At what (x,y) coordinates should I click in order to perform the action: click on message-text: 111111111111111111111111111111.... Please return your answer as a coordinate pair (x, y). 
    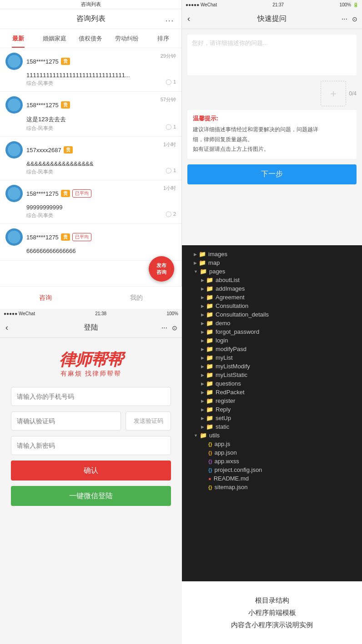
    Looking at the image, I should click on (74, 75).